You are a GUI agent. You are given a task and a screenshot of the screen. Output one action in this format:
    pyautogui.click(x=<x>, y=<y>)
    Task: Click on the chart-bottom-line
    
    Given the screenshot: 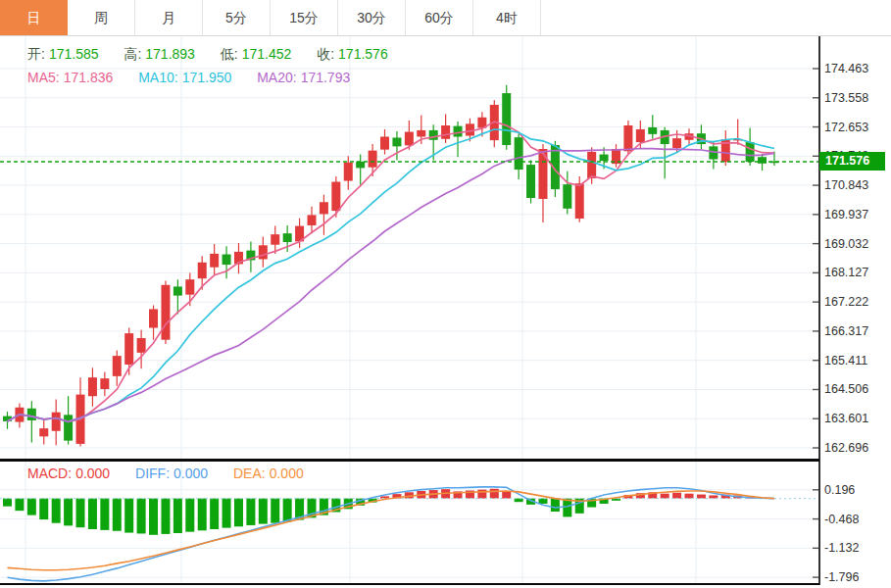 What is the action you would take?
    pyautogui.click(x=410, y=584)
    